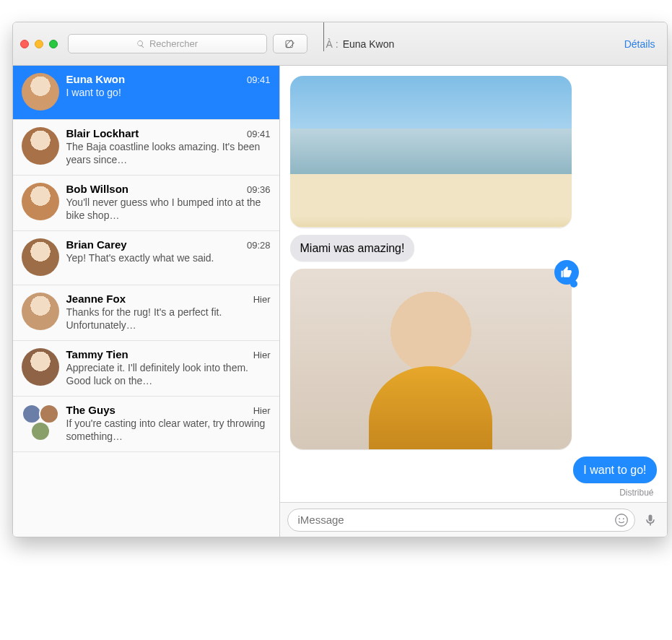 This screenshot has width=672, height=640. I want to click on conversation-item: Jeanne FoxHierThanks for the rug! It's a…, so click(146, 313).